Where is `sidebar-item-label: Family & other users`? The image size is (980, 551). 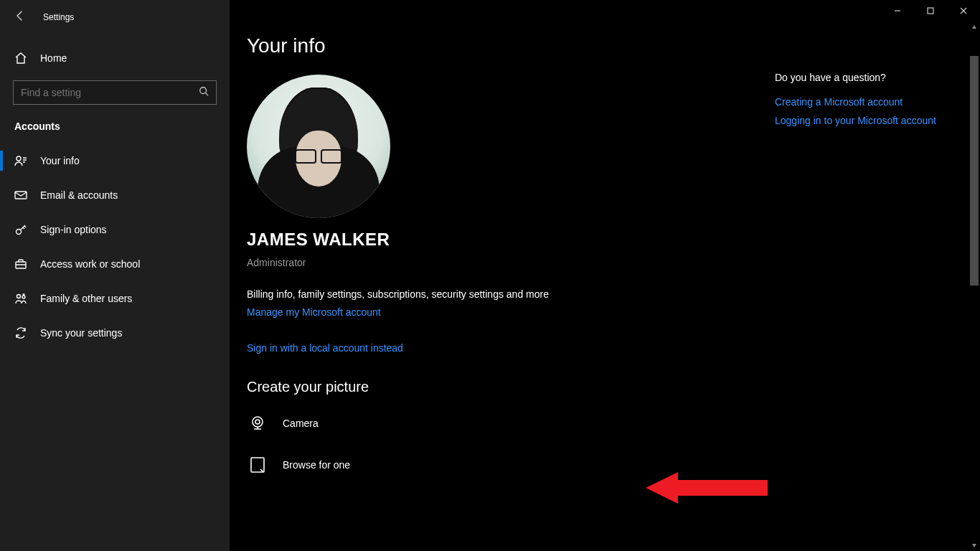 sidebar-item-label: Family & other users is located at coordinates (86, 298).